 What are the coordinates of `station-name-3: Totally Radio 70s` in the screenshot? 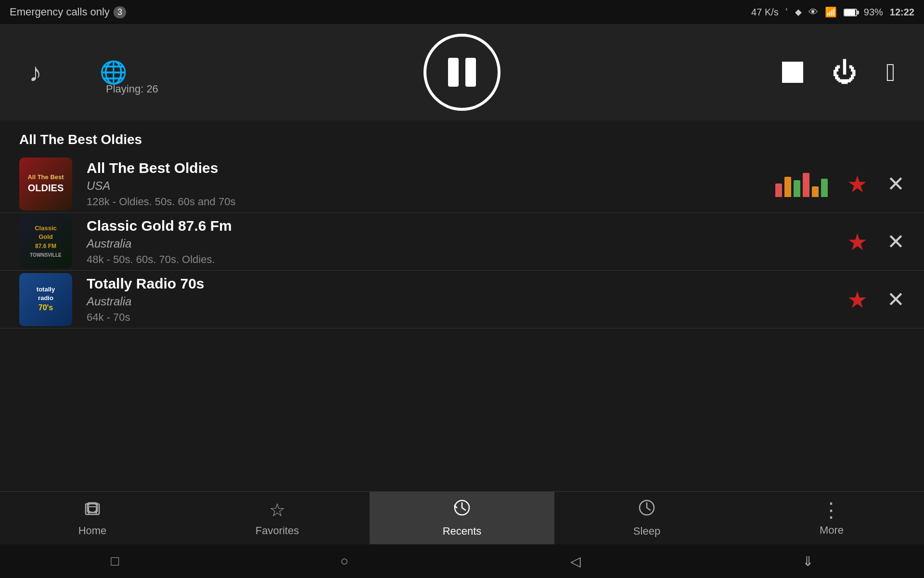 It's located at (460, 284).